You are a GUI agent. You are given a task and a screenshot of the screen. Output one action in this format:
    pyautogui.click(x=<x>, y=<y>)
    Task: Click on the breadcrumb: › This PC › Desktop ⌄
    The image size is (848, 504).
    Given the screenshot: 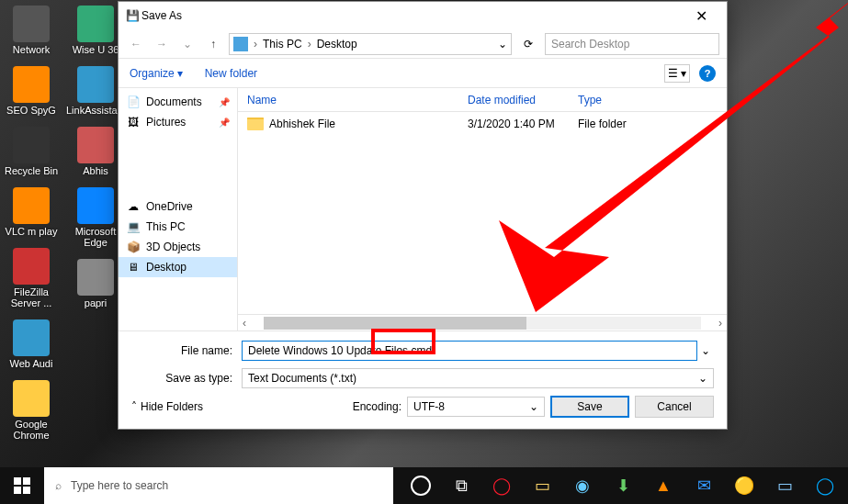 What is the action you would take?
    pyautogui.click(x=370, y=44)
    